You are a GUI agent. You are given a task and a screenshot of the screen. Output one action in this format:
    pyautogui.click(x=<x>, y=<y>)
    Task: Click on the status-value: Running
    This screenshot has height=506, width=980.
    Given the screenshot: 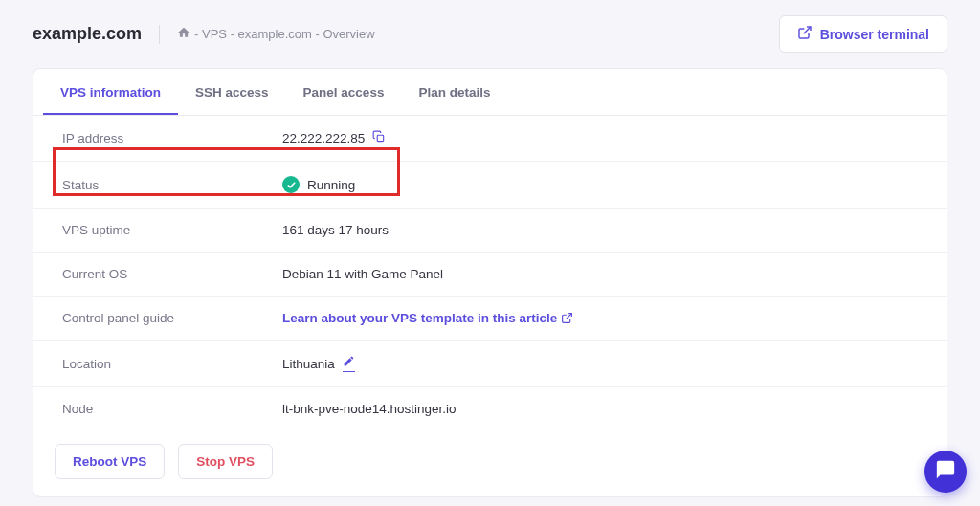 What is the action you would take?
    pyautogui.click(x=331, y=186)
    